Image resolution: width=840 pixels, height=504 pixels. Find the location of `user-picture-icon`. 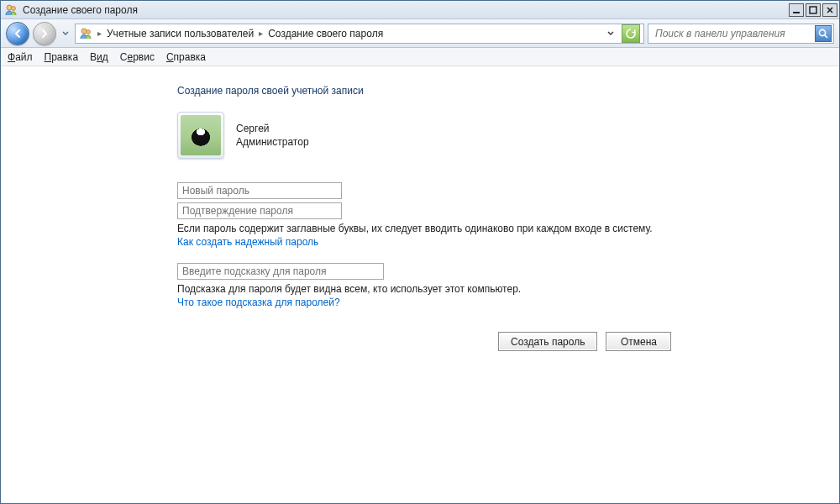

user-picture-icon is located at coordinates (201, 135).